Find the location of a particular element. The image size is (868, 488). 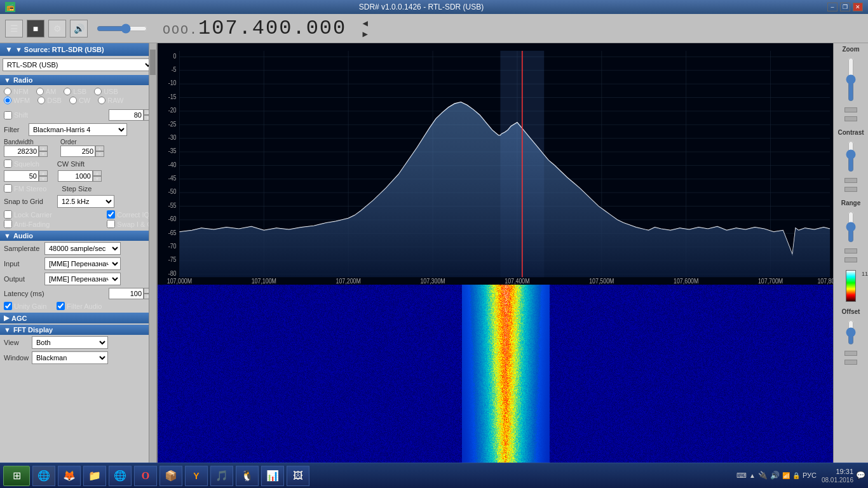

cw-shift-input is located at coordinates (75, 176).